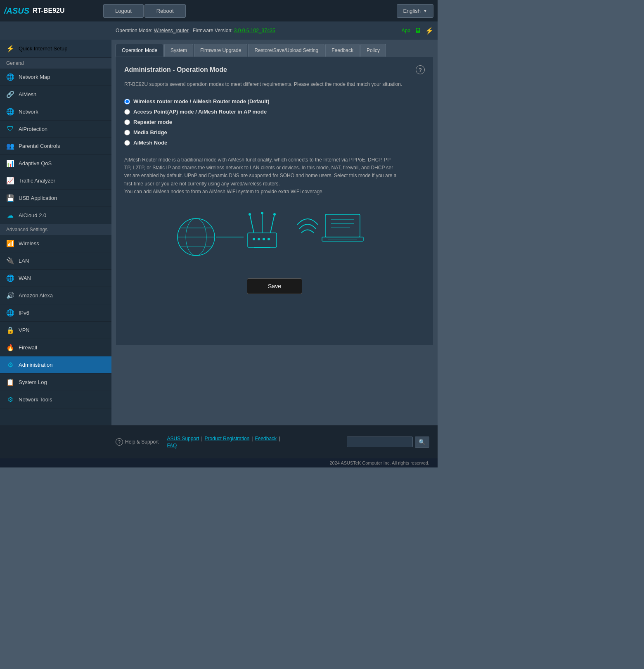  What do you see at coordinates (415, 11) in the screenshot?
I see `language-button: English ▼` at bounding box center [415, 11].